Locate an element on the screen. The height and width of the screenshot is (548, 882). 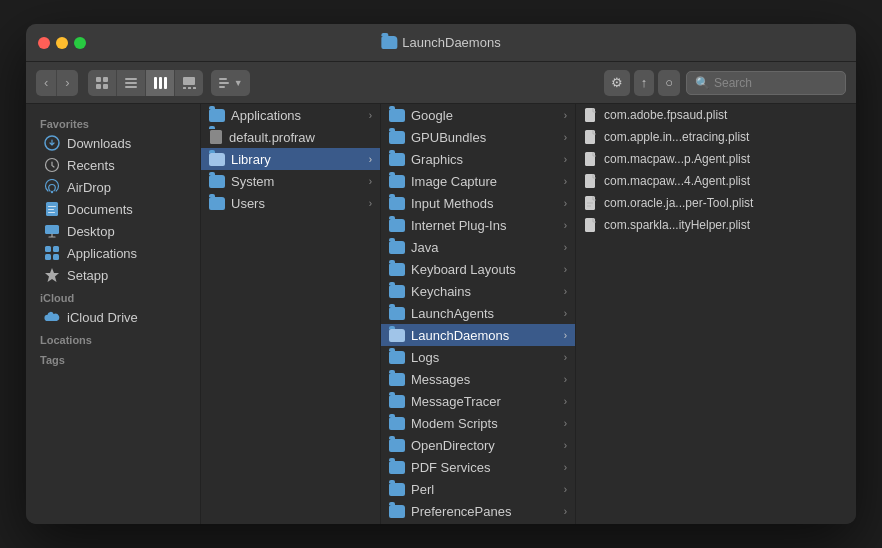
arrange-button: ▼ is located at coordinates (230, 83).